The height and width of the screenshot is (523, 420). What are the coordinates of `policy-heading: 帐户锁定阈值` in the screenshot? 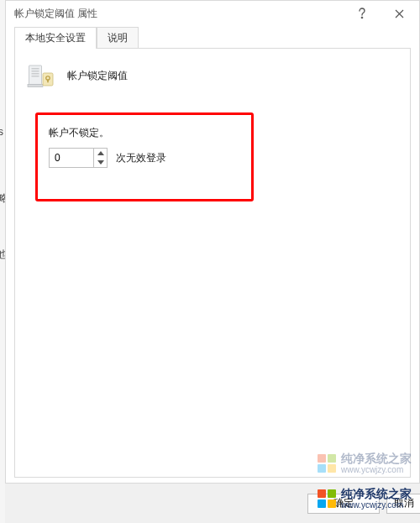 It's located at (213, 71).